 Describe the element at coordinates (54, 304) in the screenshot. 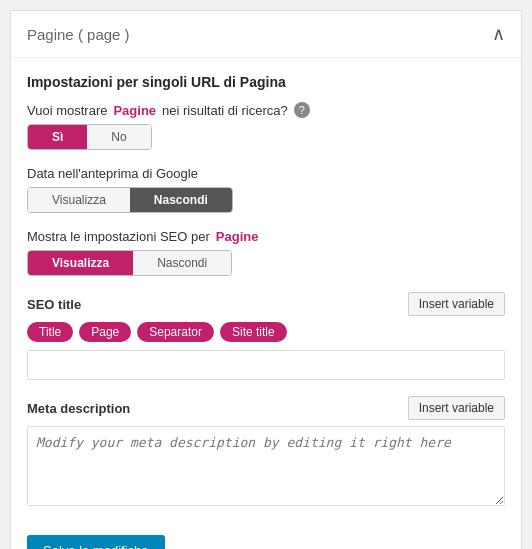

I see `seo-title-label: SEO title` at that location.